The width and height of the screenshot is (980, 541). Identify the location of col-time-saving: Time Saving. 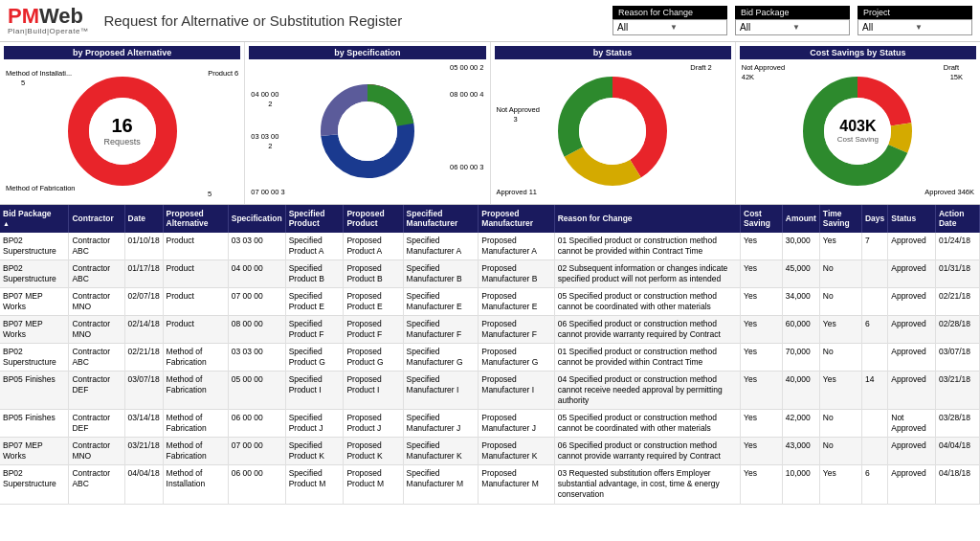
(840, 218).